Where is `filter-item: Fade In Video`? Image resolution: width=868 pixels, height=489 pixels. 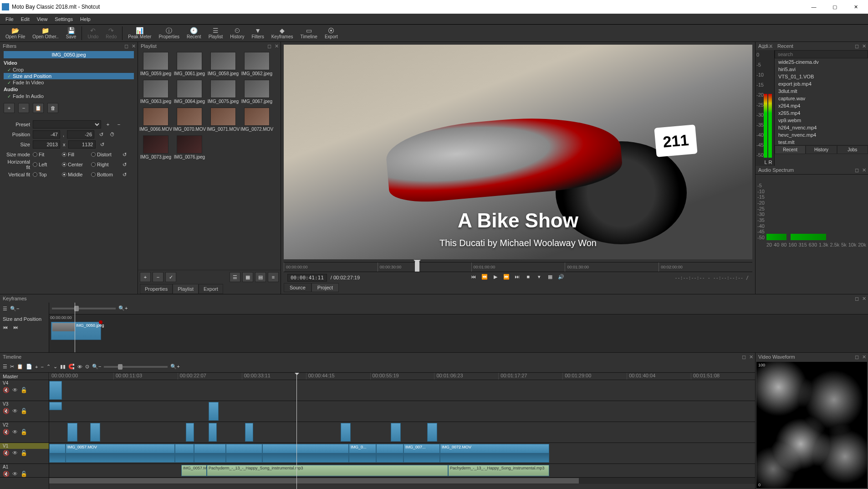
filter-item: Fade In Video is located at coordinates (69, 82).